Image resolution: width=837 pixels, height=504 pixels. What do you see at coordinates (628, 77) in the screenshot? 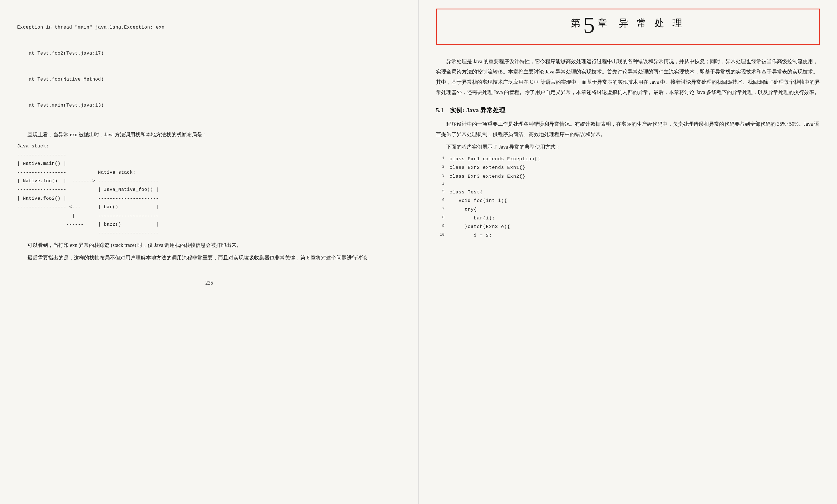
I see `intro-paragraph: 异常处理是 Java 的重要程序设计特性，它令程序能够高效处理运行过程中出现的各…` at bounding box center [628, 77].